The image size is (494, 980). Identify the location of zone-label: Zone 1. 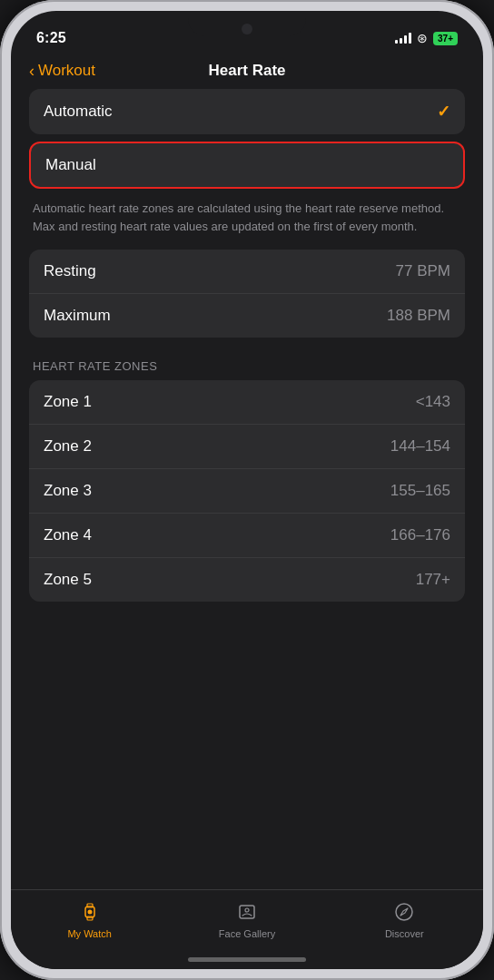
(67, 402).